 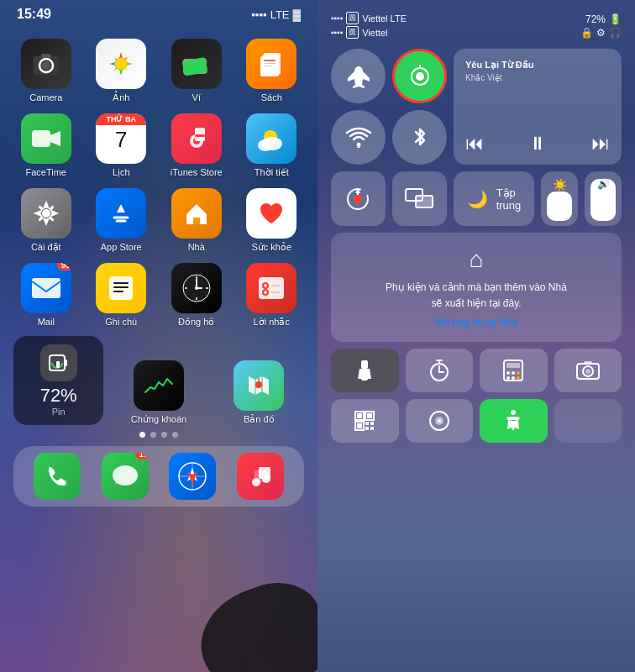 I want to click on app-photos: Ảnh, so click(x=122, y=71).